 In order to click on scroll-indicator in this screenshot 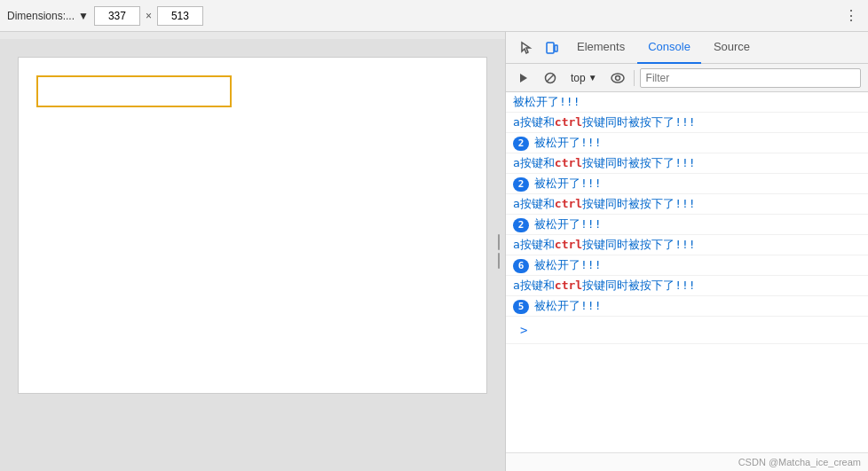, I will do `click(499, 252)`.